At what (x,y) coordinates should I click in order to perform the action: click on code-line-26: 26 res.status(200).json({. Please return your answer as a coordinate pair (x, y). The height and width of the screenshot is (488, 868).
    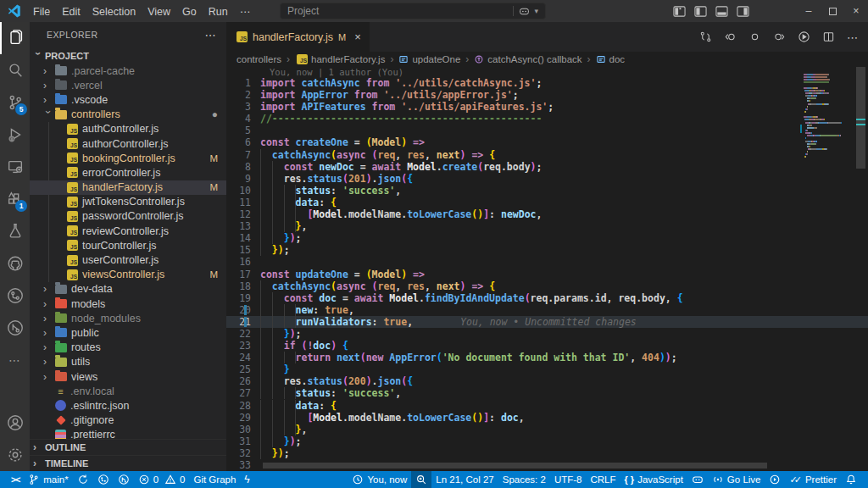
    Looking at the image, I should click on (548, 381).